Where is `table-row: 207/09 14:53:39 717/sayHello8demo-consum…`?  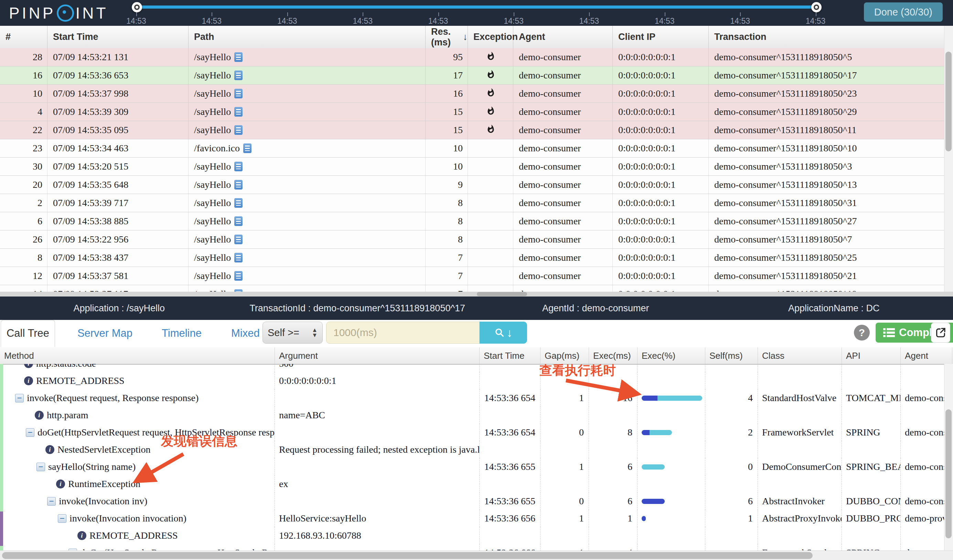
table-row: 207/09 14:53:39 717/sayHello8demo-consum… is located at coordinates (472, 203).